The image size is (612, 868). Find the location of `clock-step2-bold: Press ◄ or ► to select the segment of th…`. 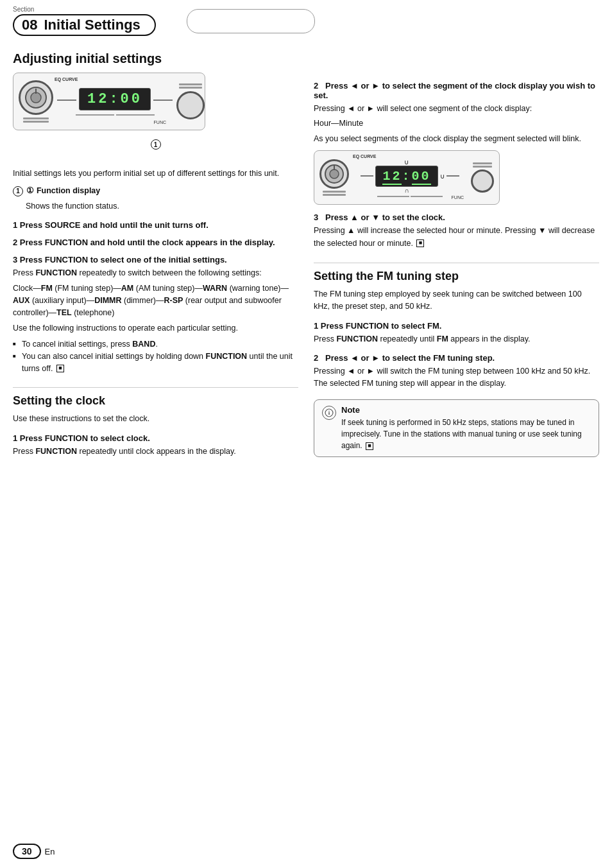

clock-step2-bold: Press ◄ or ► to select the segment of th… is located at coordinates (454, 91).